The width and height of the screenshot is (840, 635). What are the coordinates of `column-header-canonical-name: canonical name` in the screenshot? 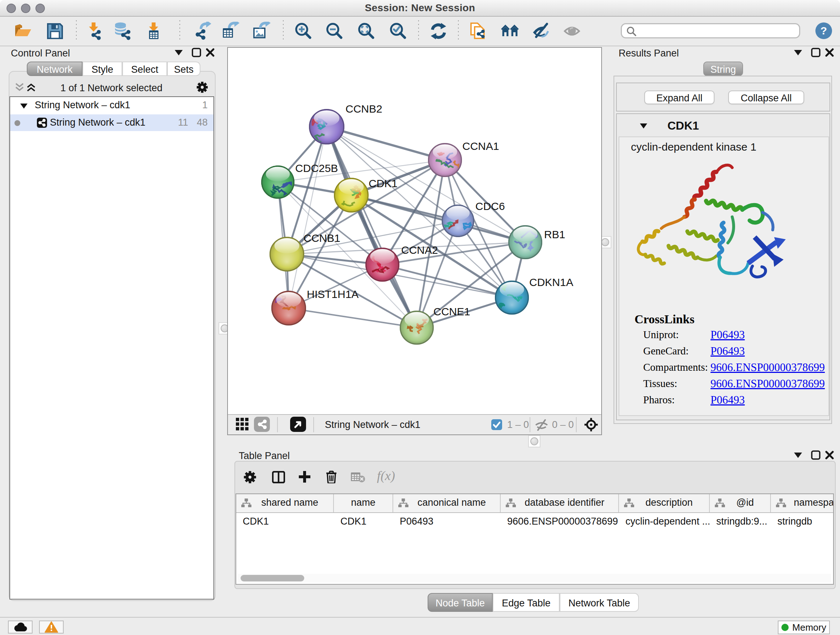 It's located at (447, 503).